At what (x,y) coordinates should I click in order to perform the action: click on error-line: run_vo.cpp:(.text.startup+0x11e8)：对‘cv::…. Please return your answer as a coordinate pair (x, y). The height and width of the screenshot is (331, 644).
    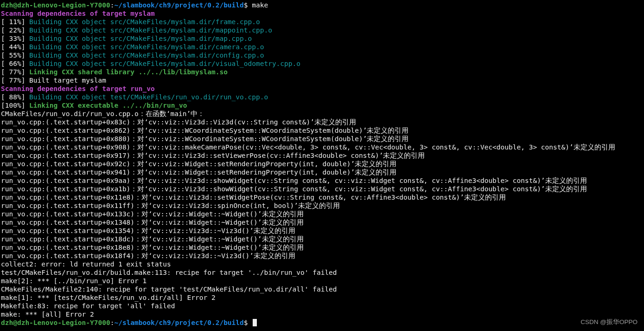
    Looking at the image, I should click on (322, 197).